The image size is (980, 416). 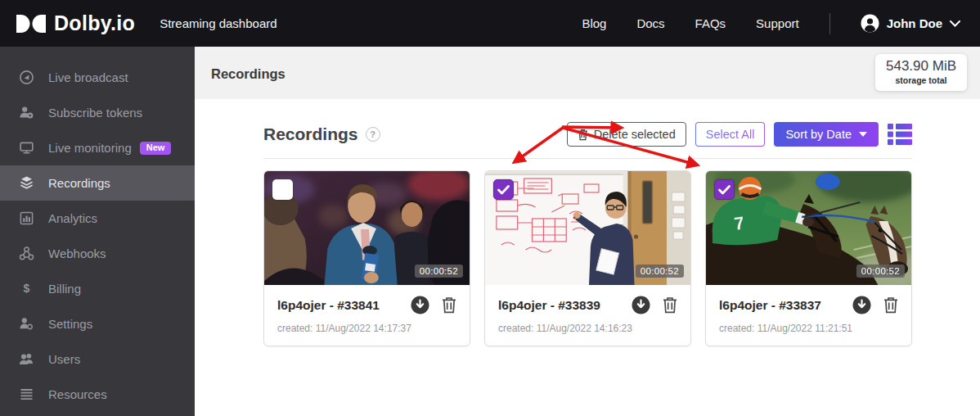 What do you see at coordinates (587, 315) in the screenshot?
I see `card-footer: l6p4ojer - #33839 created: 11/Aug/2022 1…` at bounding box center [587, 315].